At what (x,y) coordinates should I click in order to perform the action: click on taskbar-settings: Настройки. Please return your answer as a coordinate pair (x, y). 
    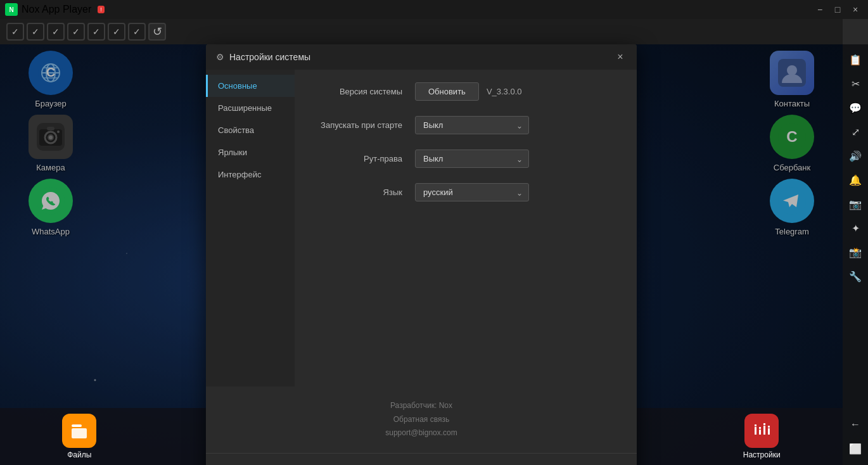
    Looking at the image, I should click on (762, 436).